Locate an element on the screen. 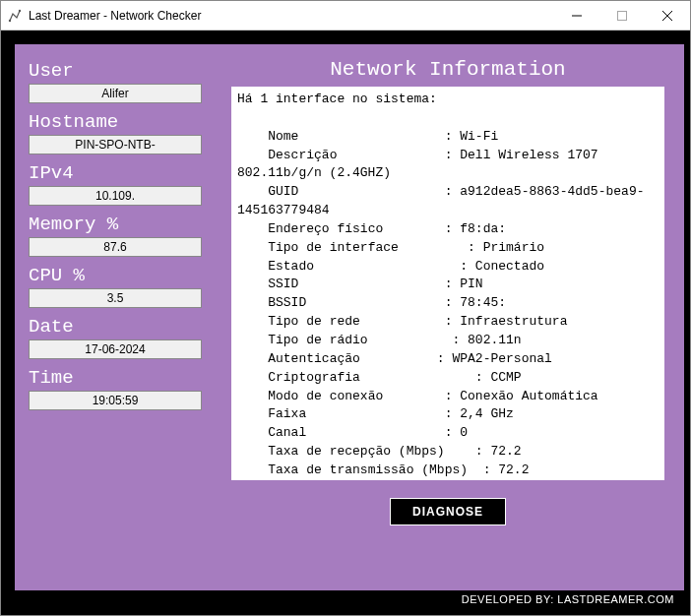  time-label: Time is located at coordinates (115, 378).